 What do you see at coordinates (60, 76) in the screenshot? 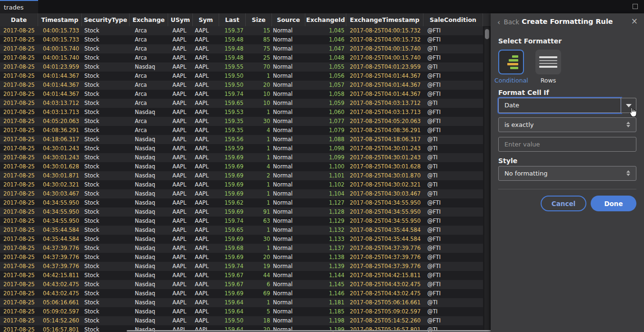
I see `cell: 04:01:44.367` at bounding box center [60, 76].